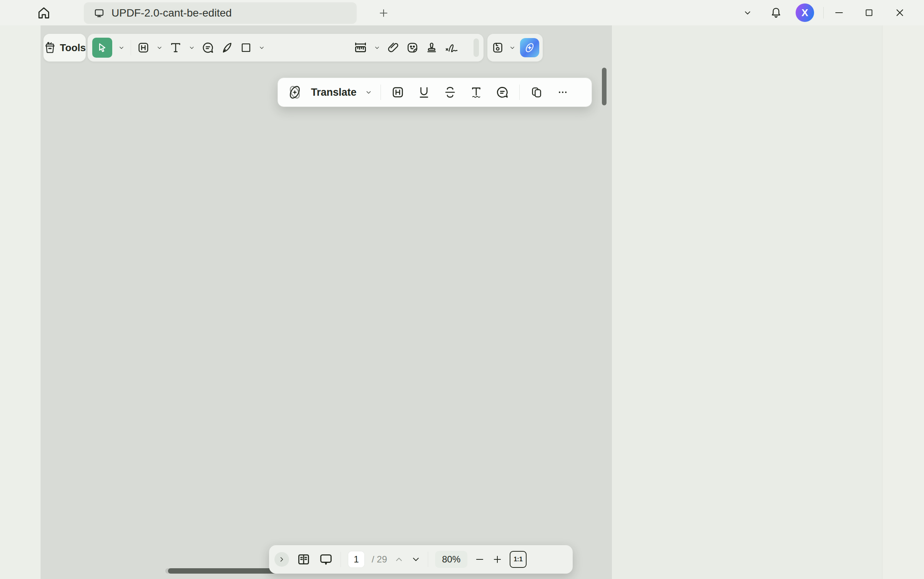 This screenshot has height=579, width=924. What do you see at coordinates (604, 87) in the screenshot?
I see `vertical-scrollbar-thumb` at bounding box center [604, 87].